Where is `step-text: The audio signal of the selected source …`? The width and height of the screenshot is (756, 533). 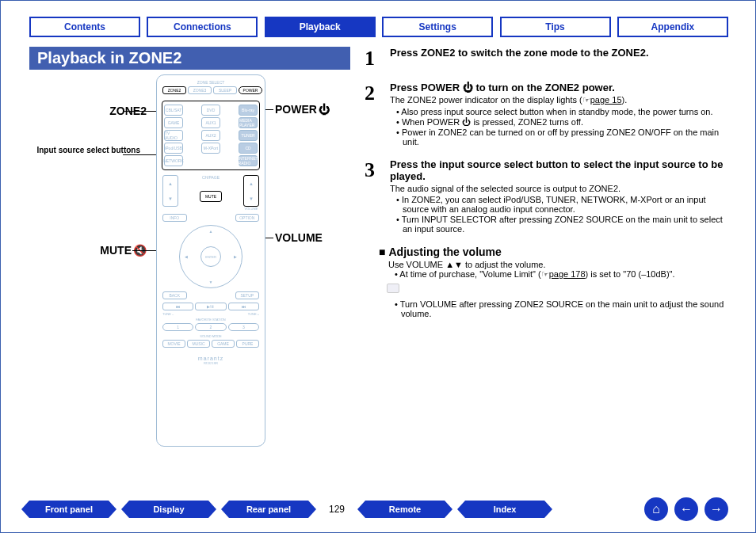 step-text: The audio signal of the selected source … is located at coordinates (559, 188).